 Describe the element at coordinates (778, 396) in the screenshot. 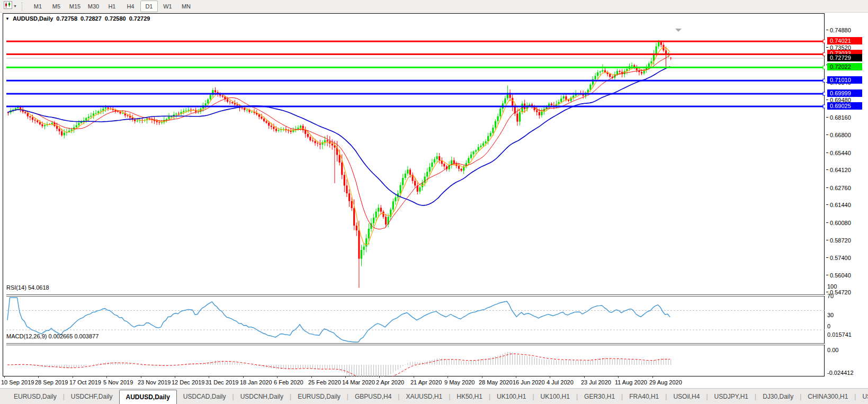

I see `tab-dj30-daily: DJ30,Daily` at that location.